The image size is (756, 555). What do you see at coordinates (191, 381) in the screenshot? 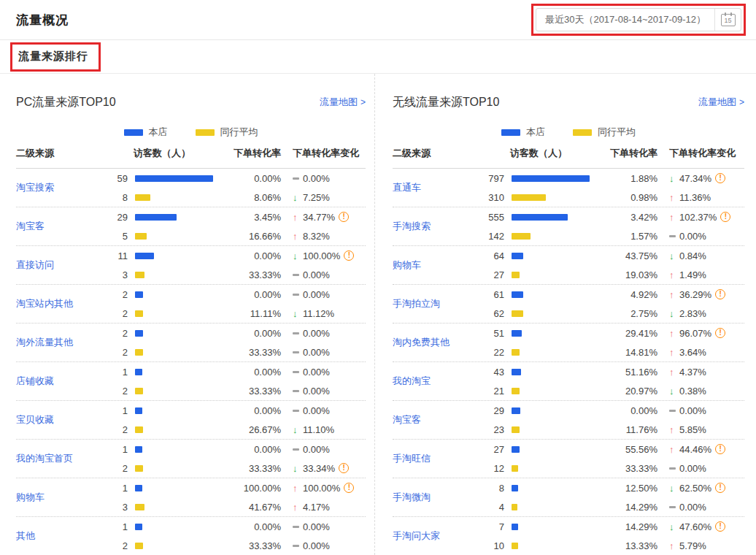
I see `table-row: 店铺收藏10.00%0.00%233.33%0.00%` at bounding box center [191, 381].